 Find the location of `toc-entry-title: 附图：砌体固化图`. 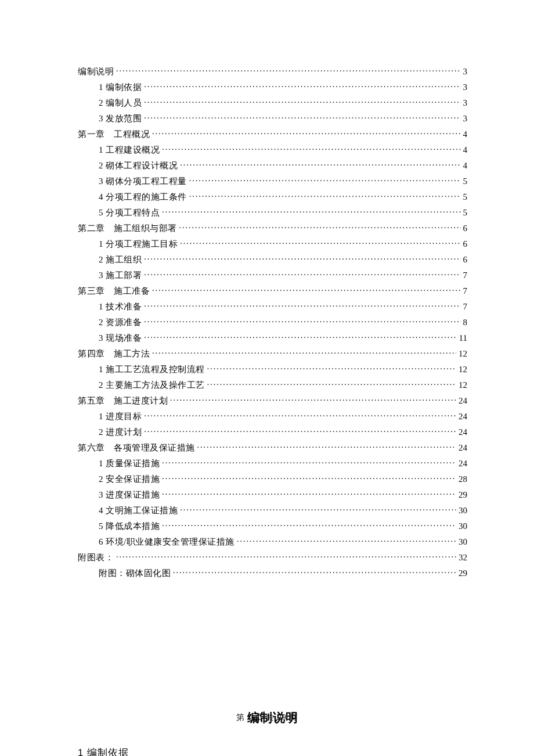

toc-entry-title: 附图：砌体固化图 is located at coordinates (135, 574).